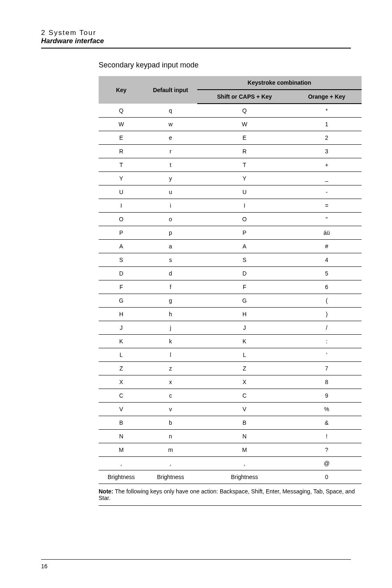 Image resolution: width=392 pixels, height=588 pixels. I want to click on cell-orange: -, so click(327, 192).